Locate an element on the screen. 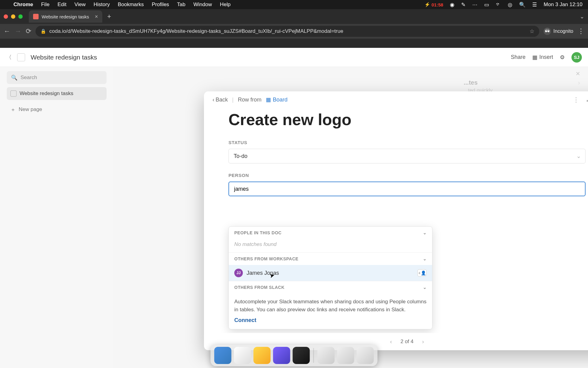 This screenshot has width=588, height=368. new-page-button: ＋ New page is located at coordinates (57, 109).